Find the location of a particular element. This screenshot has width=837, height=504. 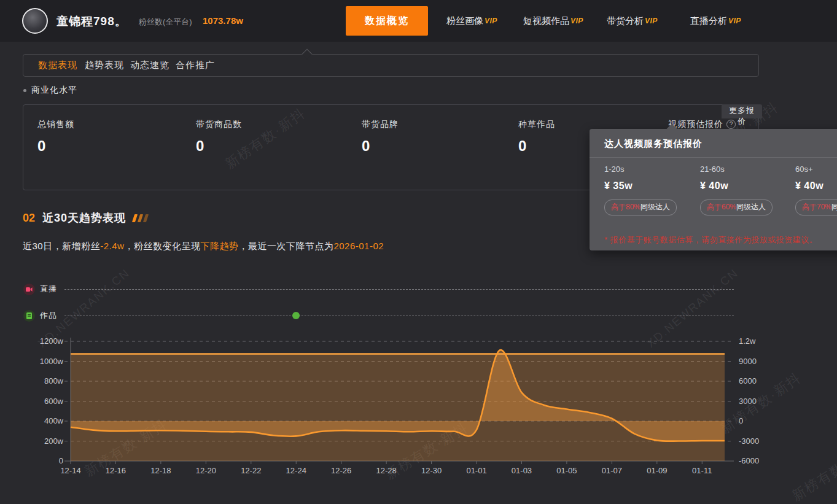

stat-label: 总销售额 is located at coordinates (56, 125).